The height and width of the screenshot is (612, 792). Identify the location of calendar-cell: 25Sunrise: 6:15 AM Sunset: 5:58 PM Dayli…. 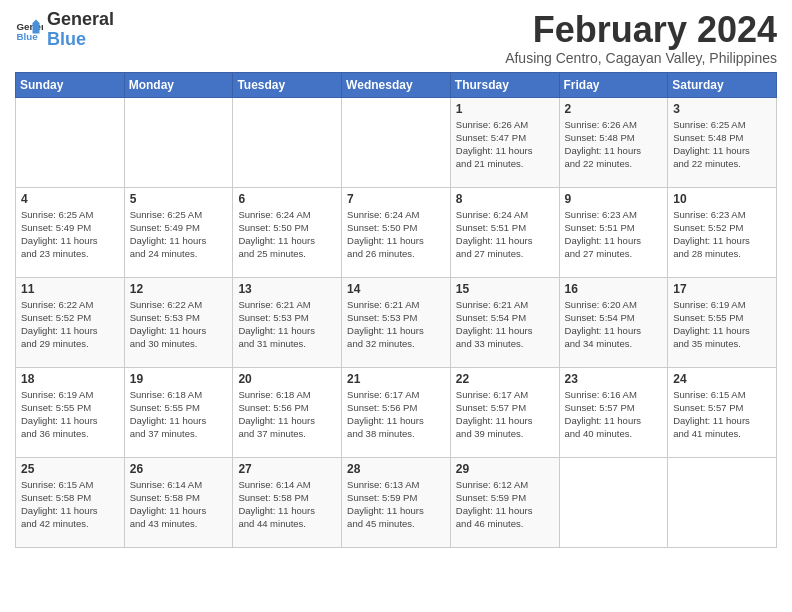
(70, 502).